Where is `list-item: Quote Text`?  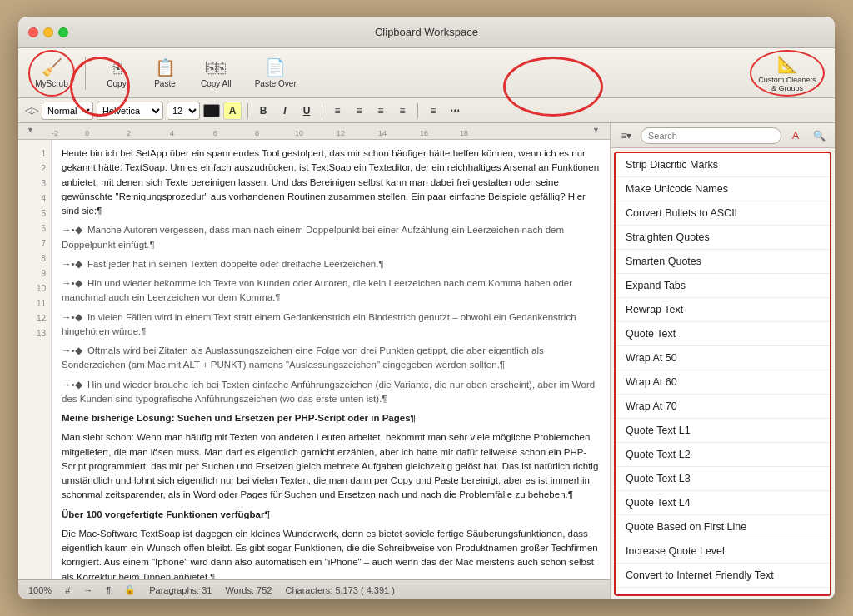
list-item: Quote Text is located at coordinates (723, 335).